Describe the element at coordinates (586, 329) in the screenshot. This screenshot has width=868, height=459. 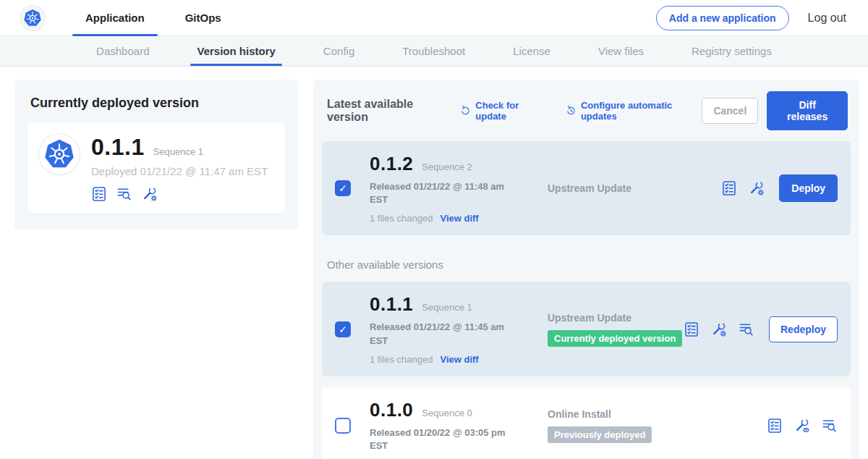
I see `version-card-0-1-1: ✓ 0.1.1 Sequence 1 Released 01/21/22 @ 1…` at that location.